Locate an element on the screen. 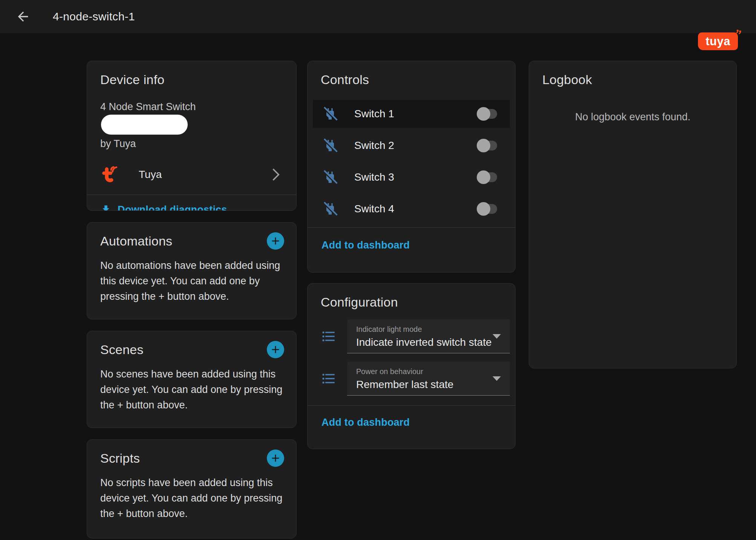 This screenshot has height=540, width=756. power-on-behaviour-select: Power on behaviour Remember last state is located at coordinates (429, 379).